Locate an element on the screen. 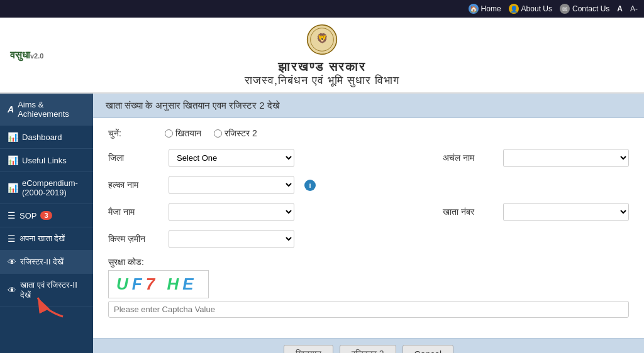 The image size is (644, 353). gov-emblem: 🦁 is located at coordinates (322, 40).